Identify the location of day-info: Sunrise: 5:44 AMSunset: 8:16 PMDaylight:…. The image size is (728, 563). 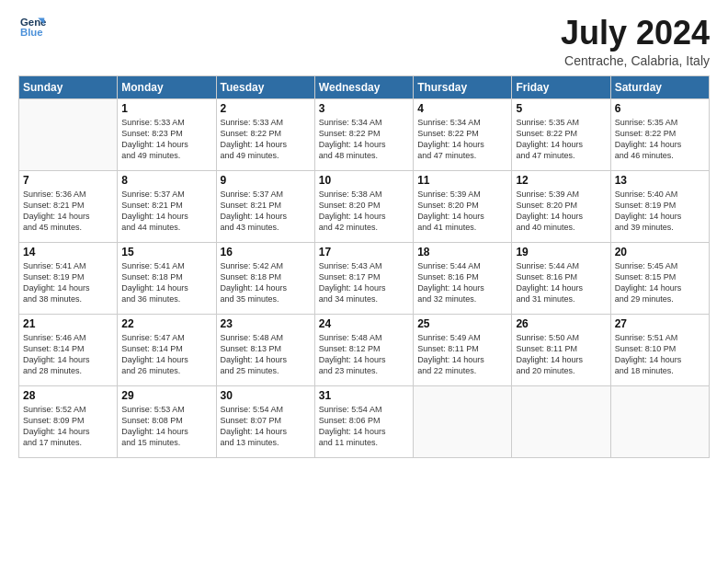
(462, 283).